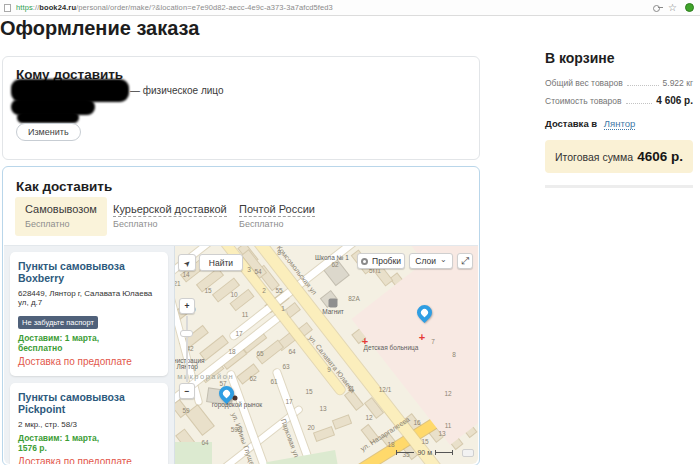 This screenshot has height=465, width=700. I want to click on pickup-point-title: Пункты самовывоза Boxberry, so click(89, 272).